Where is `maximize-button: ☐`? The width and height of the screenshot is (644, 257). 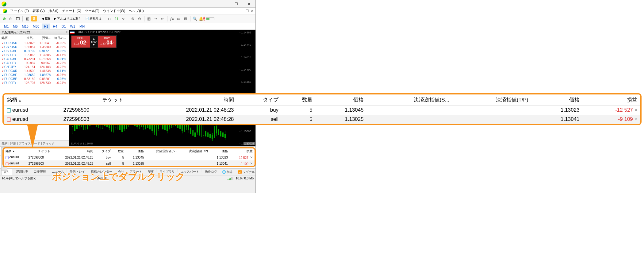
maximize-button: ☐ is located at coordinates (236, 4).